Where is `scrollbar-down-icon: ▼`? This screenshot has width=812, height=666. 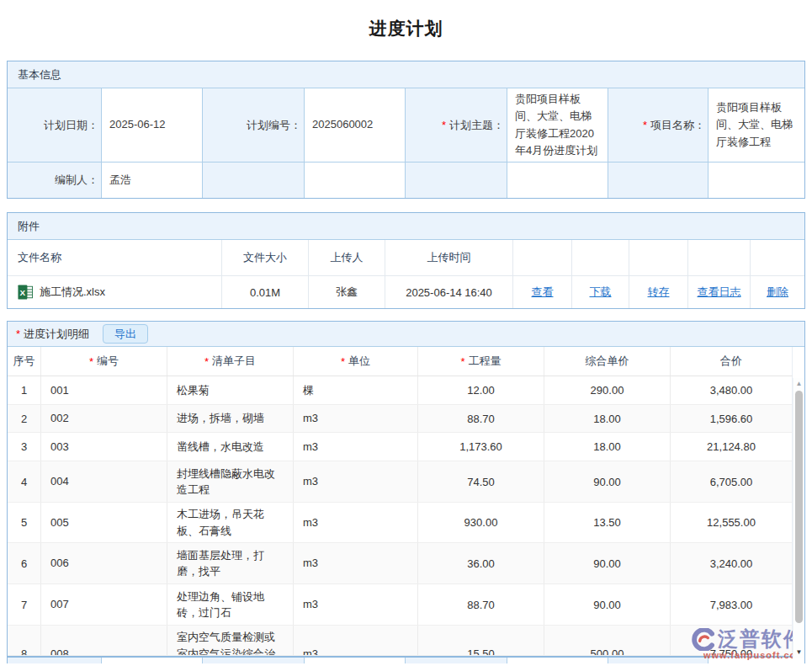
scrollbar-down-icon: ▼ is located at coordinates (799, 653).